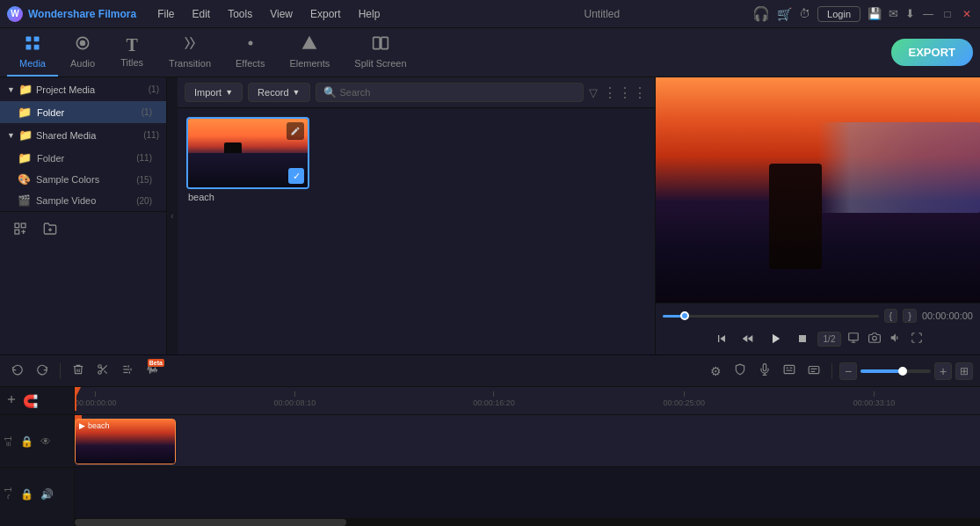 The image size is (980, 526). What do you see at coordinates (748, 339) in the screenshot?
I see `frame-back-button` at bounding box center [748, 339].